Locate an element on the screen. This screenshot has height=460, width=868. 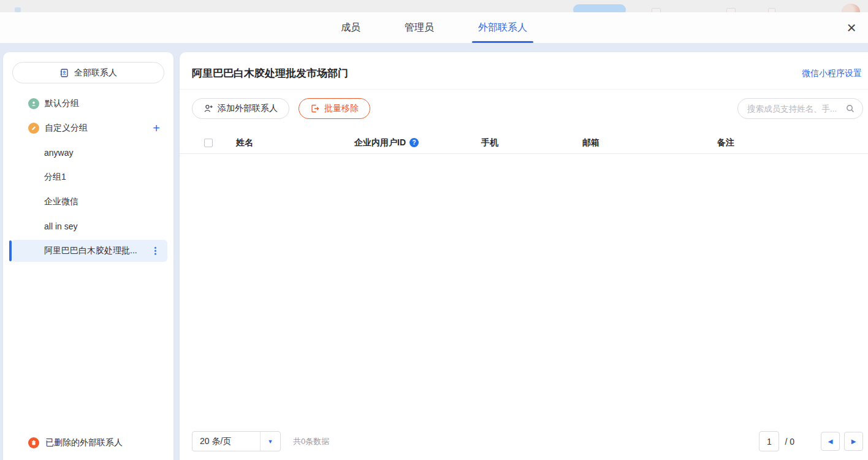
tab-external-contacts: 外部联系人 is located at coordinates (503, 28).